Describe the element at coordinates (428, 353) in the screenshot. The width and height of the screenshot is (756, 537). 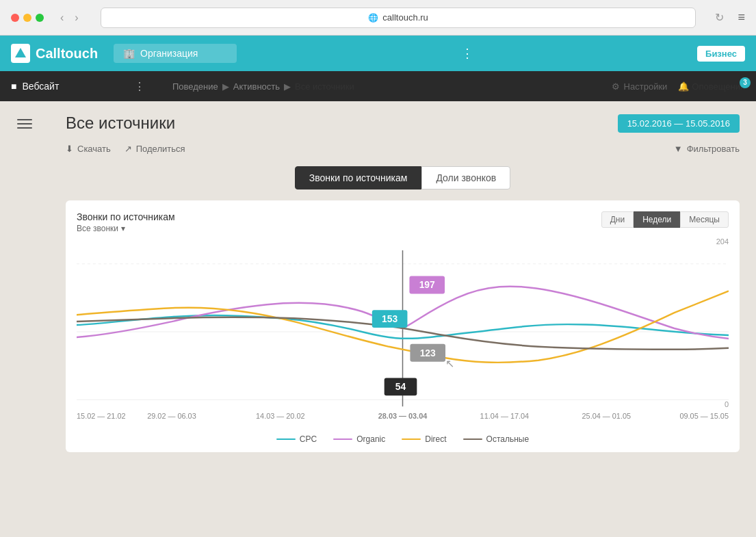
I see `svg-text: 123` at that location.